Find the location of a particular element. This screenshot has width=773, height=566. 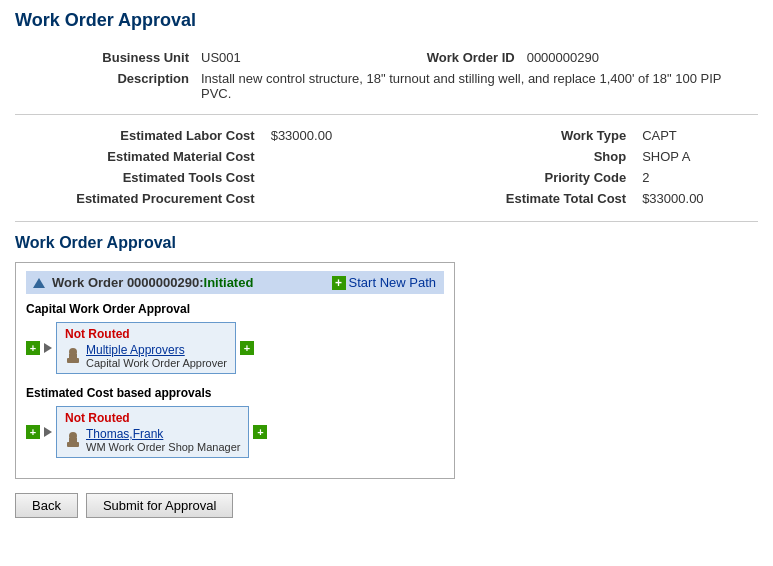

work-type-label: Work Type is located at coordinates (510, 136).